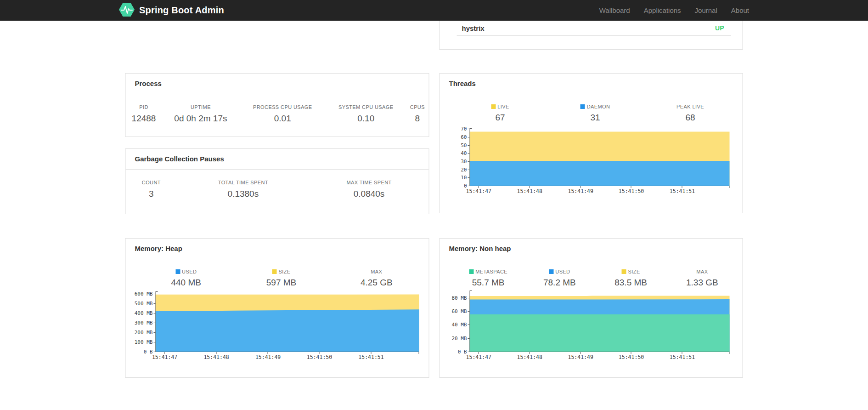 This screenshot has width=868, height=410. I want to click on legend-label-nonheap-used: USED, so click(563, 272).